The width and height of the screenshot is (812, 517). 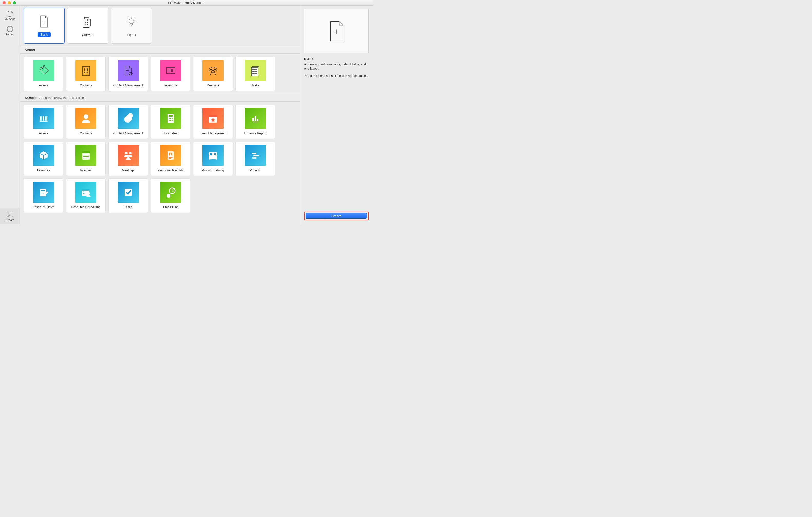 I want to click on preview-thumbnail, so click(x=337, y=31).